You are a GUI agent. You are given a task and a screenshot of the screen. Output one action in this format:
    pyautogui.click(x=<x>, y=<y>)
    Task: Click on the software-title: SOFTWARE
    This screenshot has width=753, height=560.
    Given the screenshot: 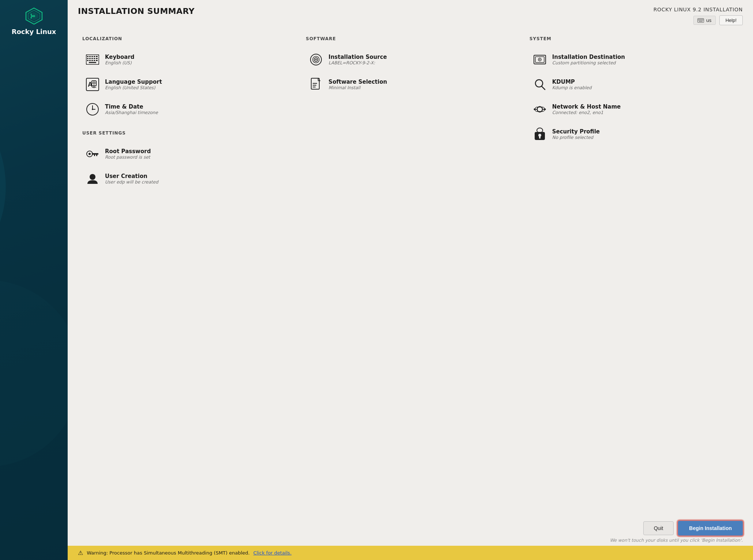 What is the action you would take?
    pyautogui.click(x=410, y=39)
    